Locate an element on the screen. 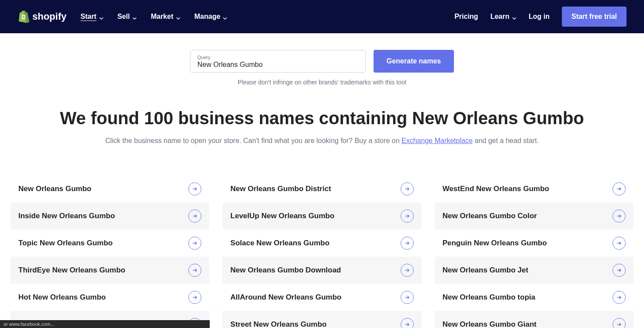 The width and height of the screenshot is (644, 328). result-item: AllAround New Orleans Gumbo is located at coordinates (322, 297).